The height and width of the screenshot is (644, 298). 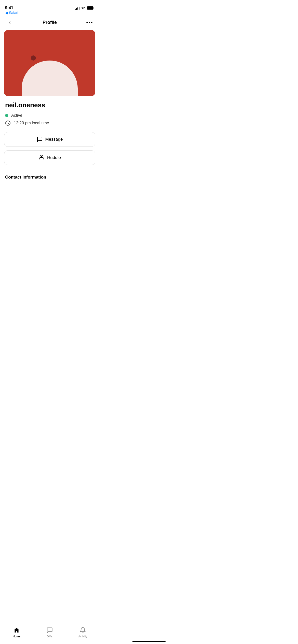 I want to click on avatar-status-dot, so click(x=33, y=58).